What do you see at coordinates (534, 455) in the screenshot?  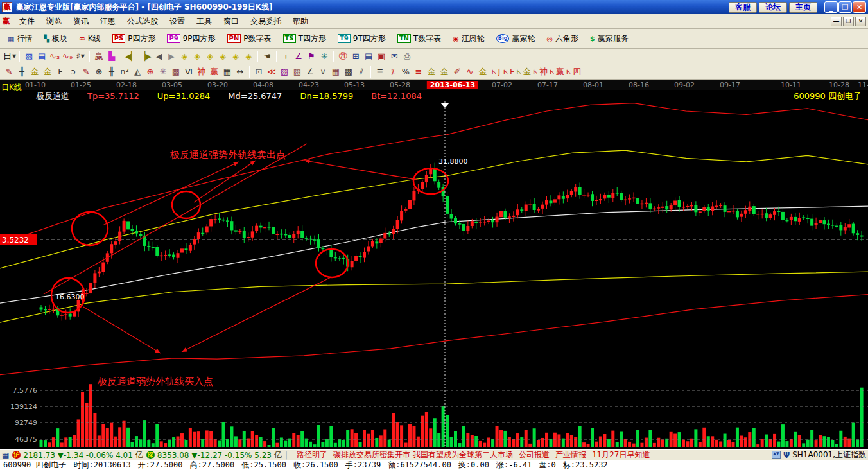 I see `news-headline-link: 公司报道` at bounding box center [534, 455].